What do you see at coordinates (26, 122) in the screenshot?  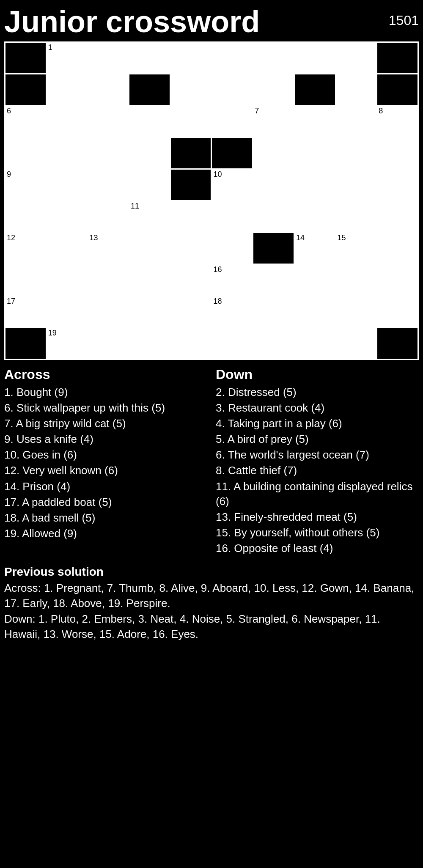 I see `grid-cell-2-0: 6` at bounding box center [26, 122].